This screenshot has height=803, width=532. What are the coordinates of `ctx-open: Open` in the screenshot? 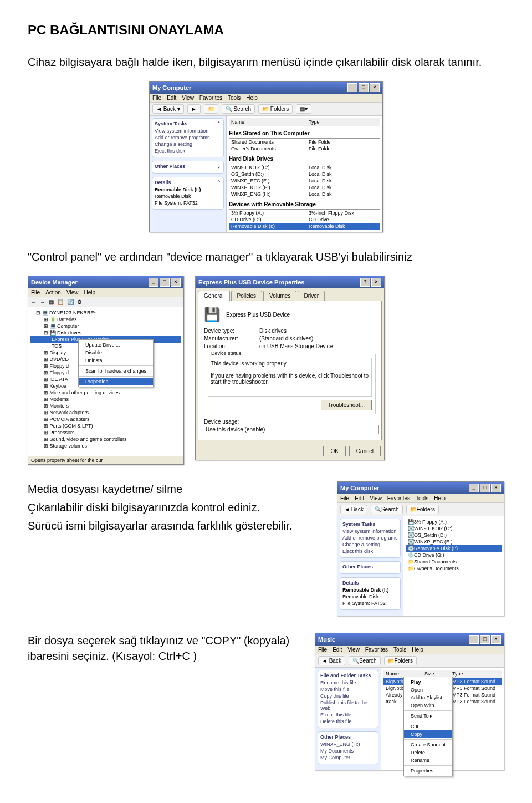 It's located at (428, 690).